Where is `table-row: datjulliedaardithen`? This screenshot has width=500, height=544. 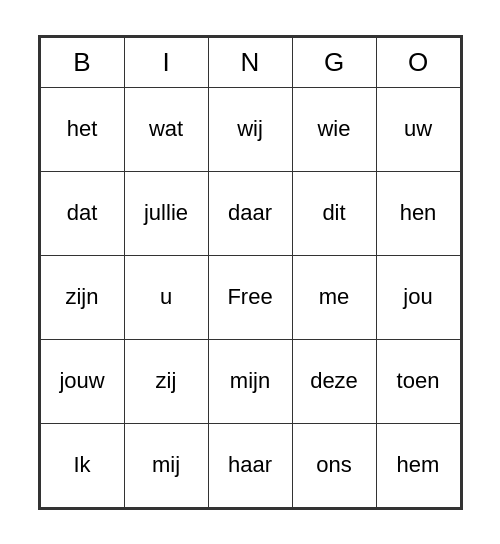 table-row: datjulliedaardithen is located at coordinates (250, 213).